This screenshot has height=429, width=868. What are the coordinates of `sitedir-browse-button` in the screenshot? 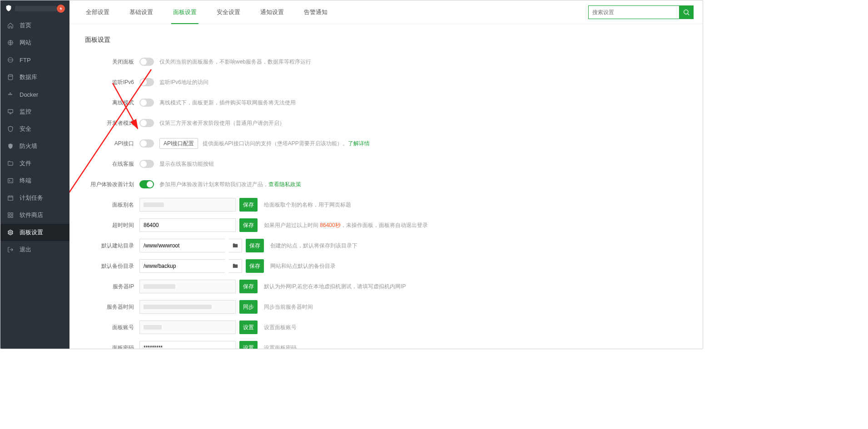 It's located at (235, 246).